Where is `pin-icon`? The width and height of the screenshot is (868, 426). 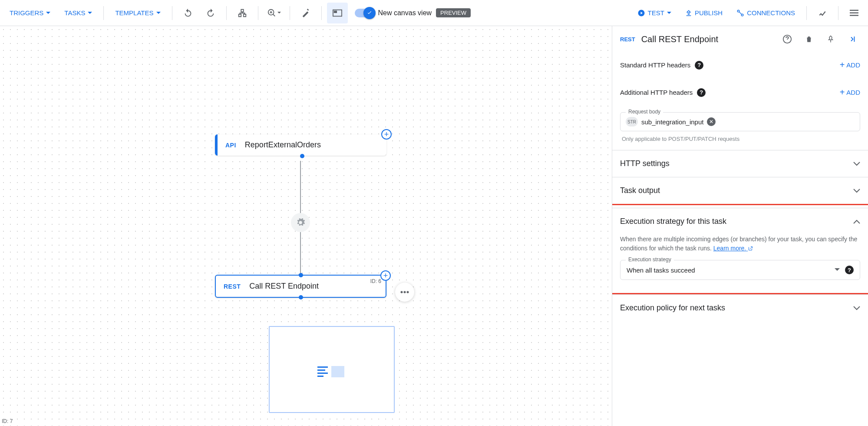
pin-icon is located at coordinates (831, 39).